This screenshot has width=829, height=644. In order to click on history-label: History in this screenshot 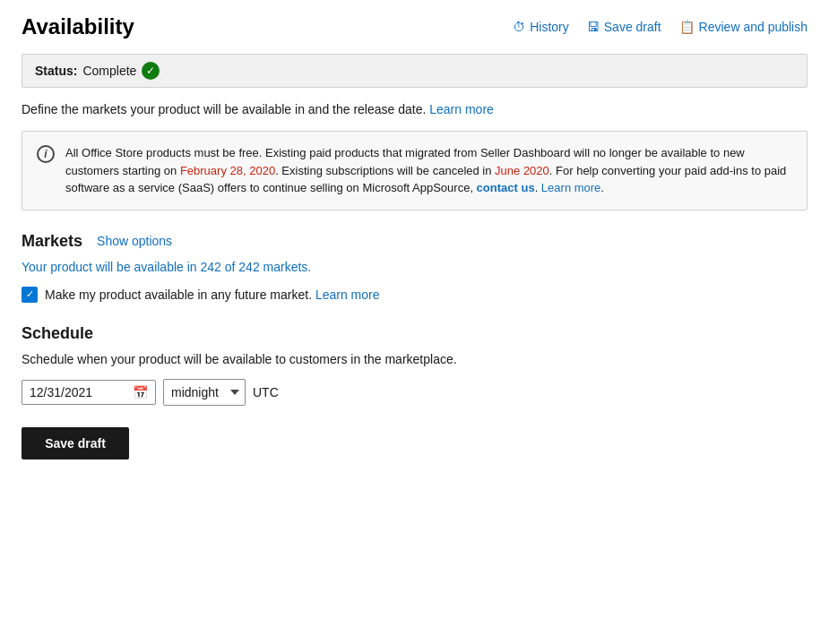, I will do `click(549, 27)`.